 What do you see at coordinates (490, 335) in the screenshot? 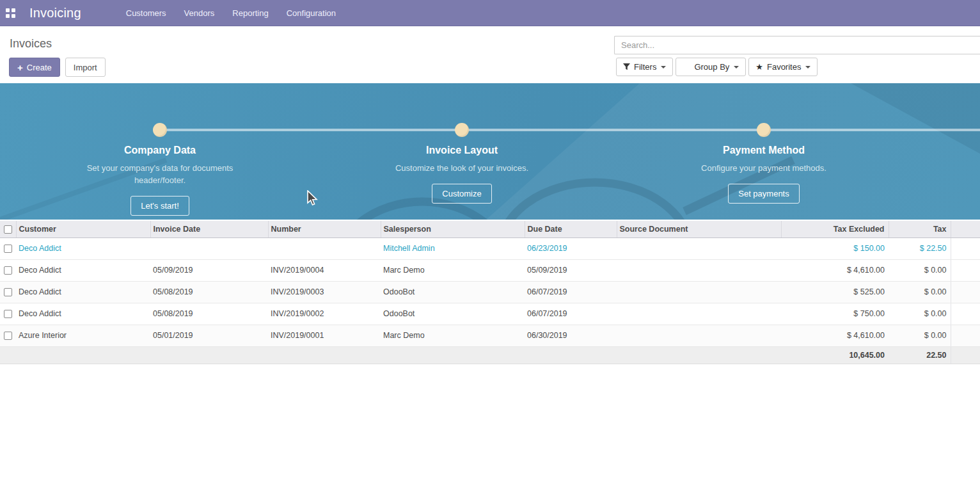
I see `table-row: Azure Interior 05/01/2019 INV/2019/0001 …` at bounding box center [490, 335].